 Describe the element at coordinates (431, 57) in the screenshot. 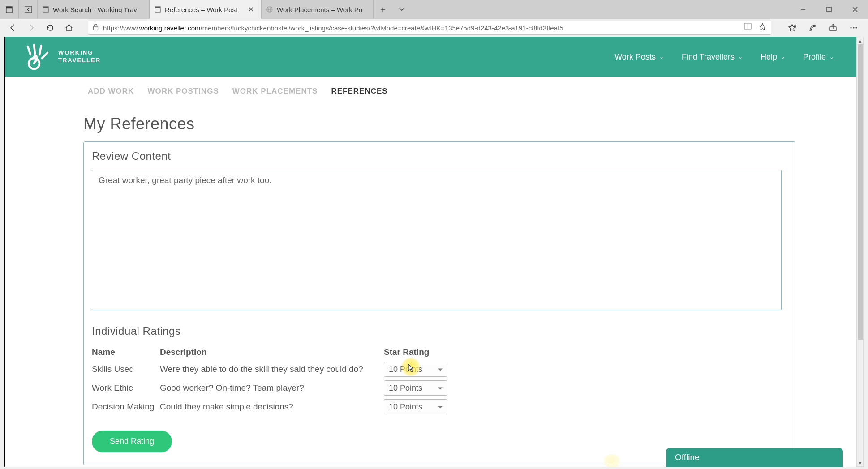

I see `site-header: WORKING TRAVELLER Work Posts⌄ Find Trave…` at that location.